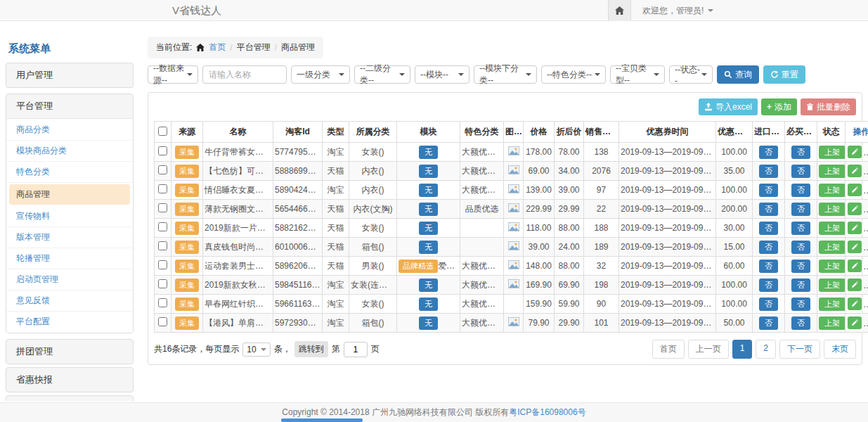  What do you see at coordinates (784, 75) in the screenshot?
I see `reset-button: 重置` at bounding box center [784, 75].